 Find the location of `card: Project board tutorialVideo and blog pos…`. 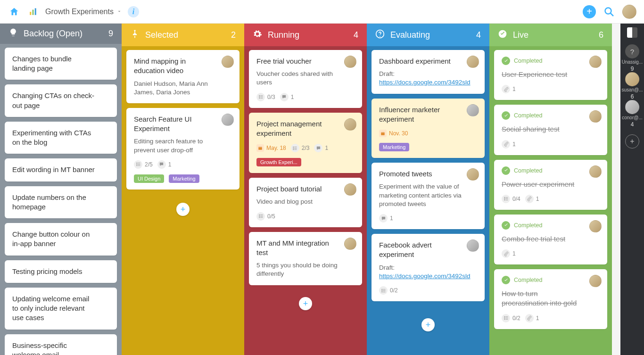

card: Project board tutorialVideo and blog pos… is located at coordinates (305, 202).